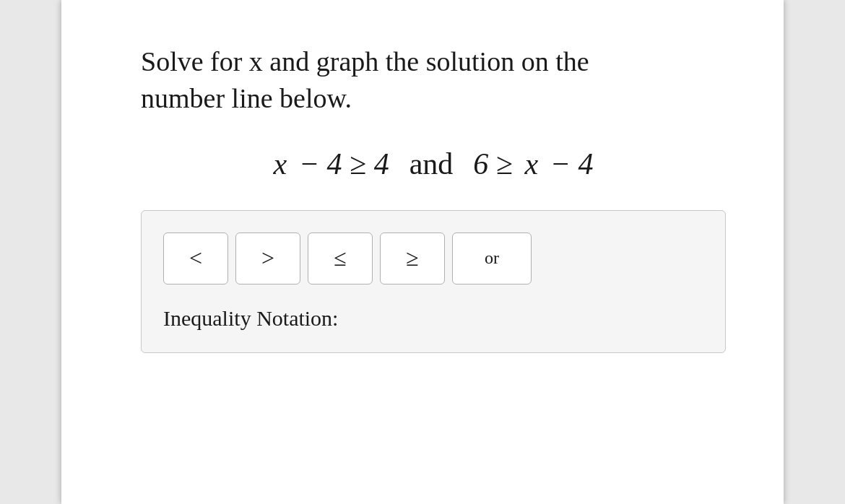  Describe the element at coordinates (332, 164) in the screenshot. I see `left-equation: x − 4 ≥ 4` at that location.